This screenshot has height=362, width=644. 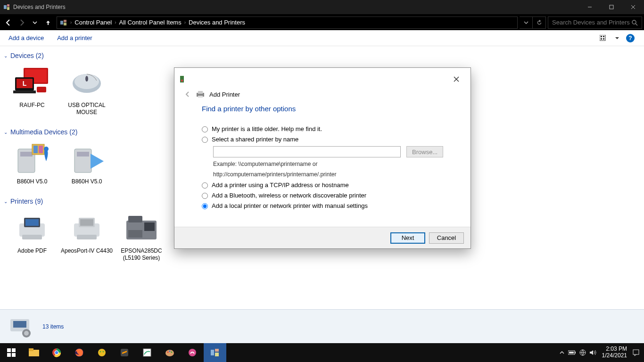 I want to click on section-title: Multimedia Devices (2), so click(x=44, y=132).